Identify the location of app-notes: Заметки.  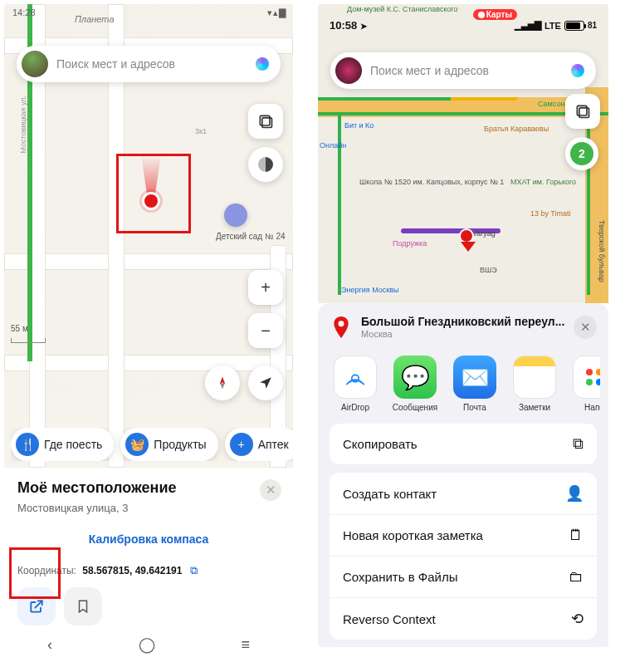
(535, 384).